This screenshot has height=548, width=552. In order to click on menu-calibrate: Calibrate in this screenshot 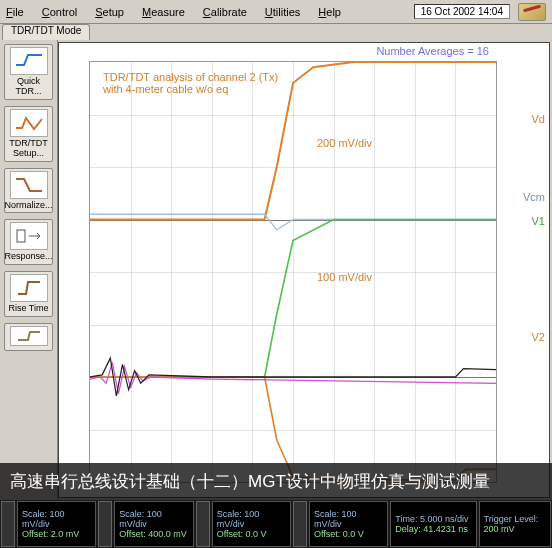, I will do `click(225, 12)`.